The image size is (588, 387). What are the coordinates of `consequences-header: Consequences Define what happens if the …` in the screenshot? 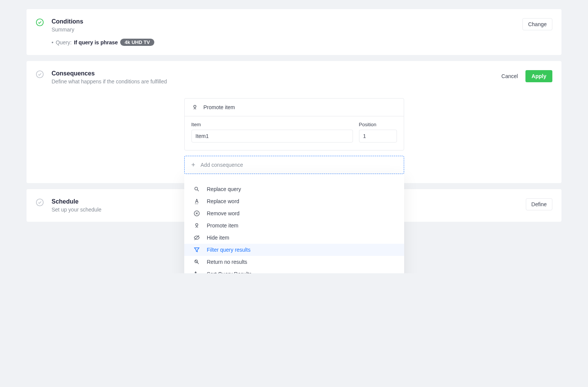 It's located at (294, 77).